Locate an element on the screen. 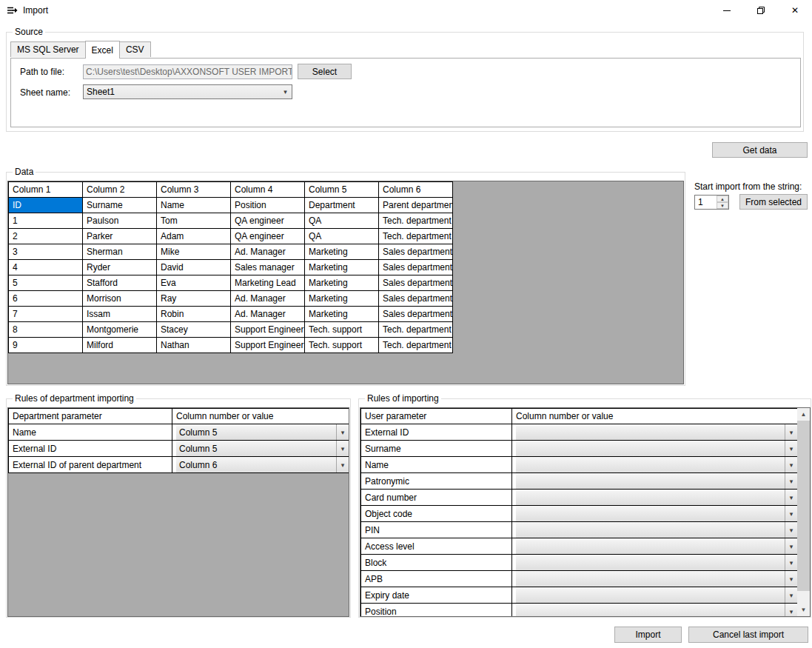  grid-cell: Ryder is located at coordinates (120, 268).